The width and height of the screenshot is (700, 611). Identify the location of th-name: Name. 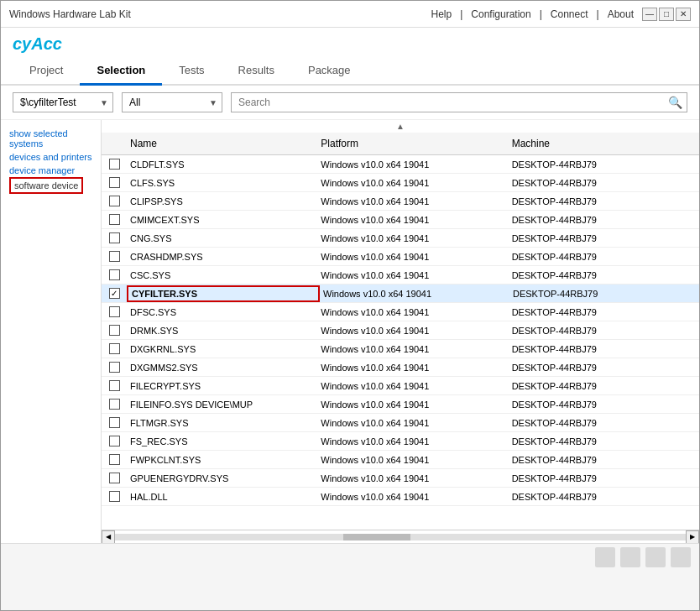
(222, 144).